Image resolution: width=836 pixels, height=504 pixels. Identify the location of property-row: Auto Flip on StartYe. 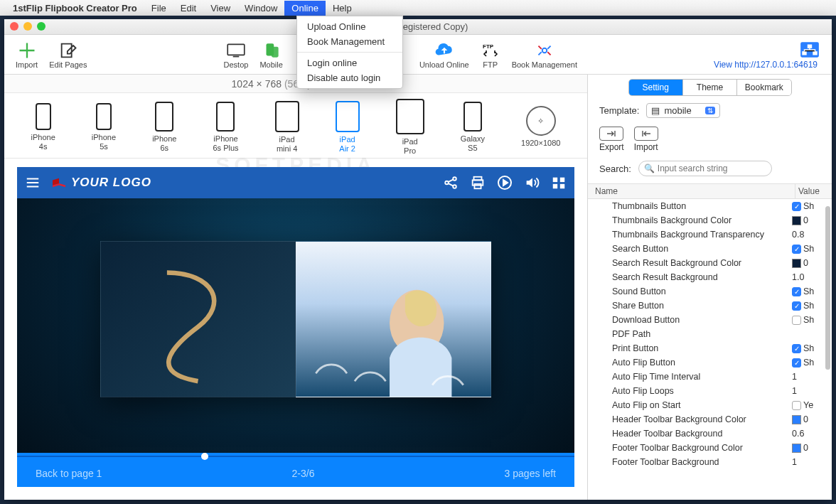
(709, 405).